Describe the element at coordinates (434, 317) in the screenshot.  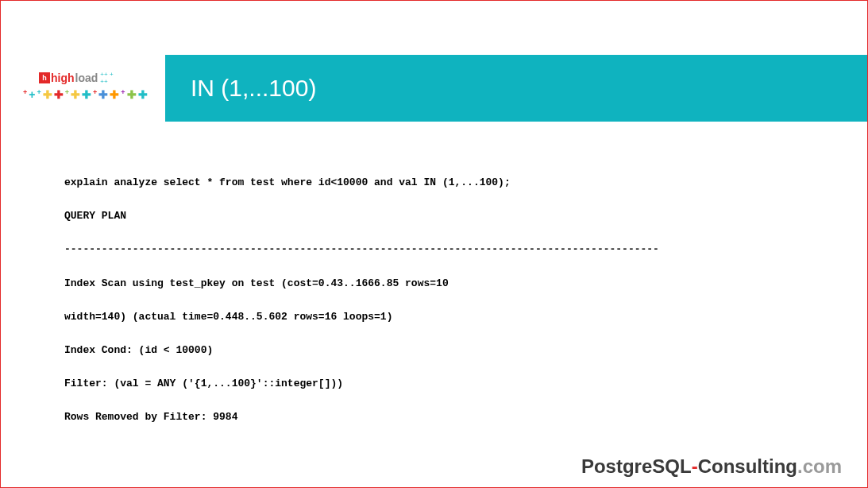
I see `code-line: width=140) (actual time=0.448..5.602 row…` at that location.